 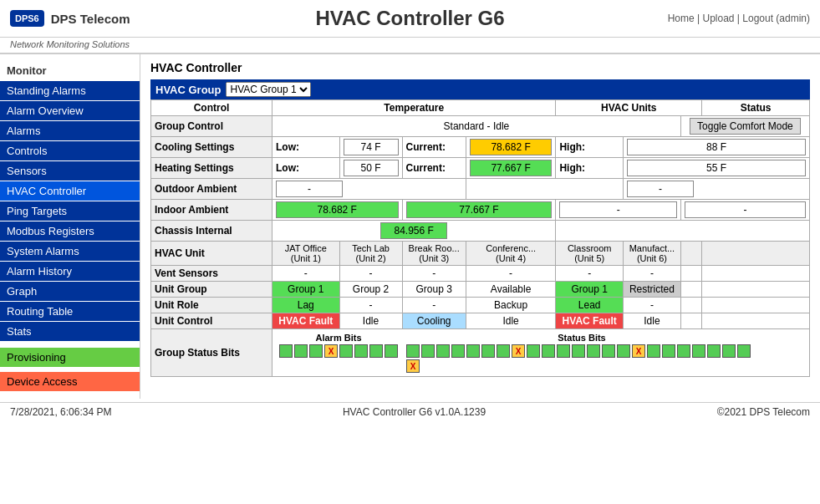 I want to click on alarm-bit-4: X, so click(x=331, y=351).